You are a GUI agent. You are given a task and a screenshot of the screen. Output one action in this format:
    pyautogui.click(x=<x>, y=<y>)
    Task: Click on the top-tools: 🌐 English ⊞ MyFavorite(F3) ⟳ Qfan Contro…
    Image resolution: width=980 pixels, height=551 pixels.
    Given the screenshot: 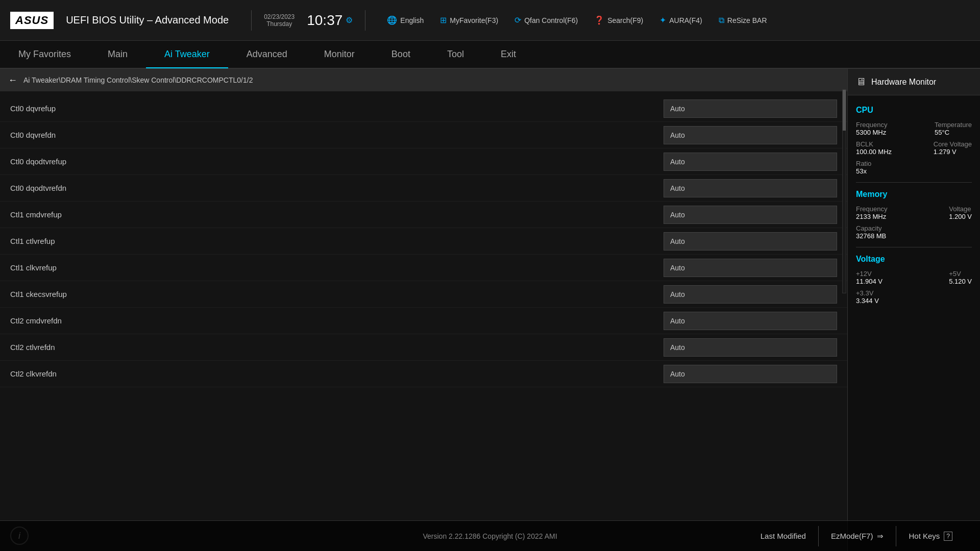 What is the action you would take?
    pyautogui.click(x=676, y=20)
    